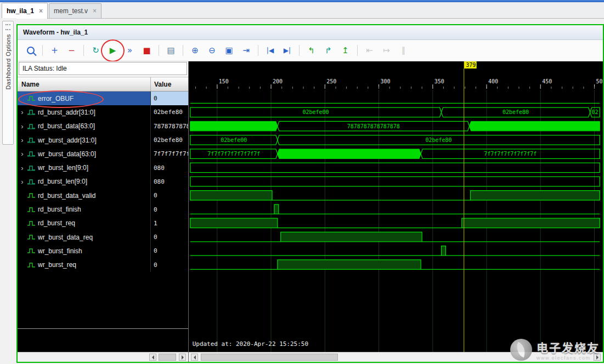 The height and width of the screenshot is (364, 604). Describe the element at coordinates (84, 237) in the screenshot. I see `signal-name-cell: wr_burst_data_req` at that location.